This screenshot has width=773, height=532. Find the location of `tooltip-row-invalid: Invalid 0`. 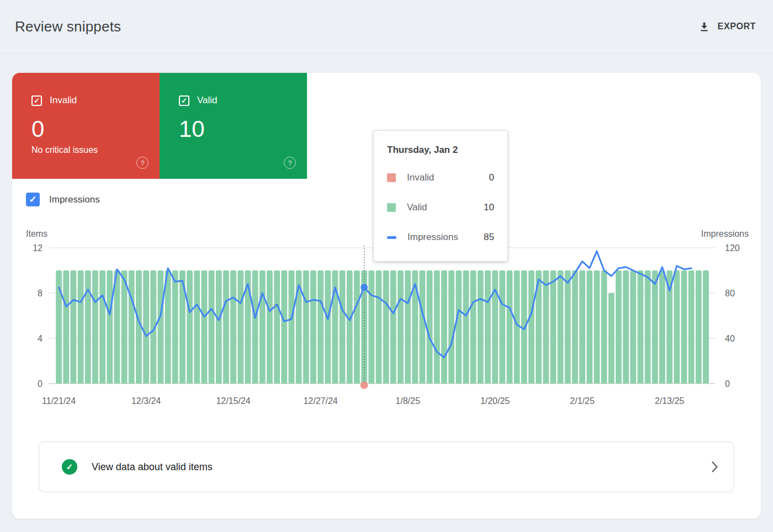

tooltip-row-invalid: Invalid 0 is located at coordinates (441, 178).